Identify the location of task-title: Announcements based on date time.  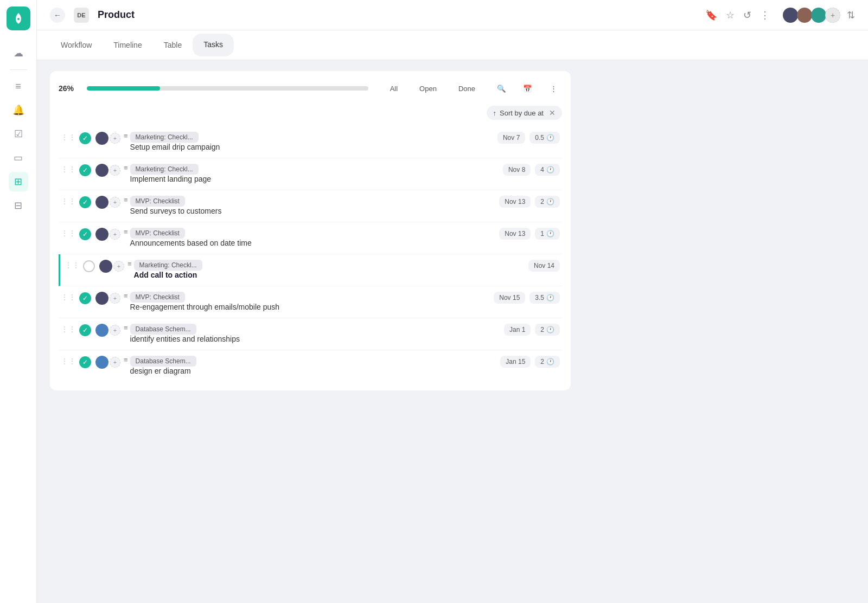
(311, 243).